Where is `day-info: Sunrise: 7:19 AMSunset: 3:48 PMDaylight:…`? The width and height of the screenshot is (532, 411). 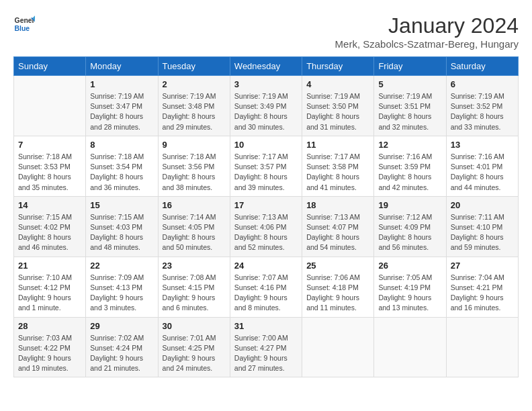
day-info: Sunrise: 7:19 AMSunset: 3:48 PMDaylight:… is located at coordinates (194, 111).